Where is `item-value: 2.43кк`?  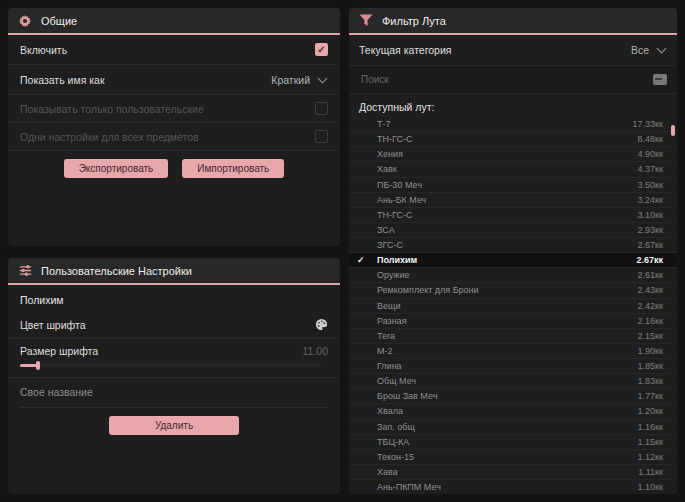
item-value: 2.43кк is located at coordinates (650, 290).